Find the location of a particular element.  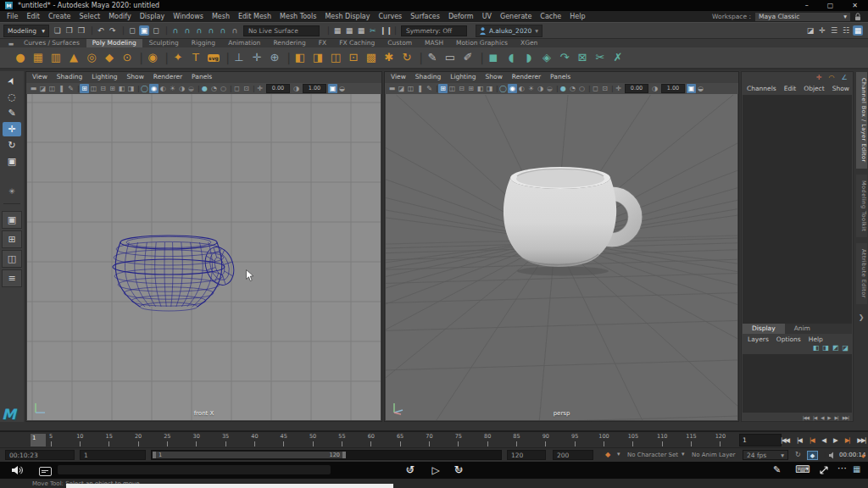

uv: UV is located at coordinates (487, 17).